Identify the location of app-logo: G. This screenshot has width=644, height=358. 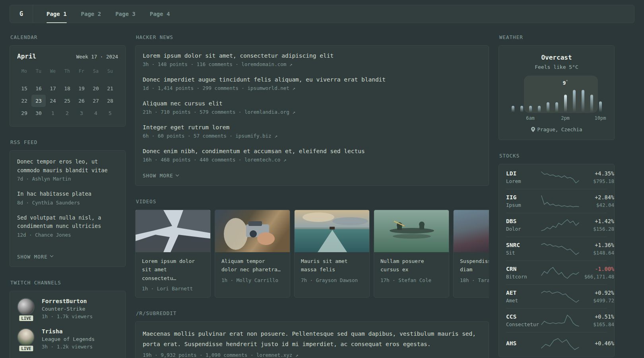
(21, 14).